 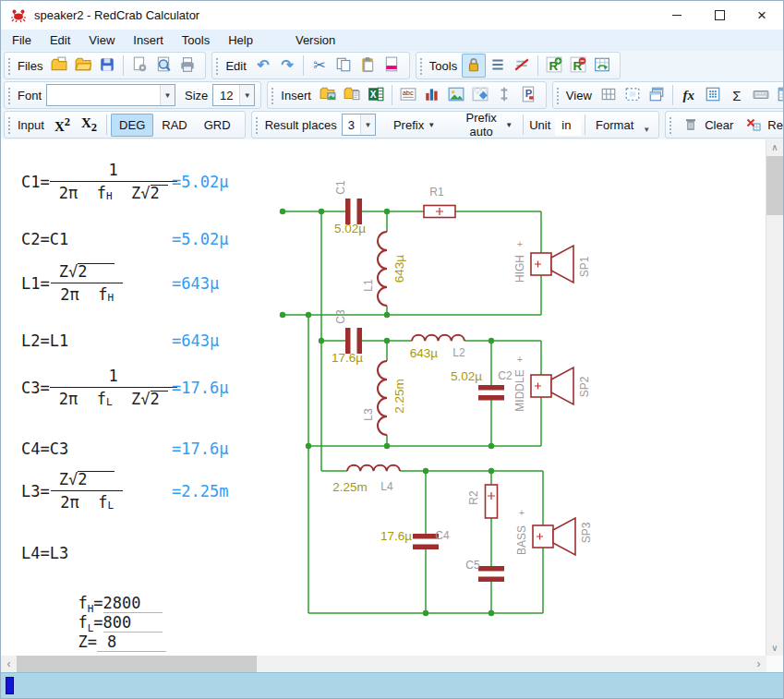 I want to click on vertical-scrollbar: ∧ ∨, so click(x=774, y=397).